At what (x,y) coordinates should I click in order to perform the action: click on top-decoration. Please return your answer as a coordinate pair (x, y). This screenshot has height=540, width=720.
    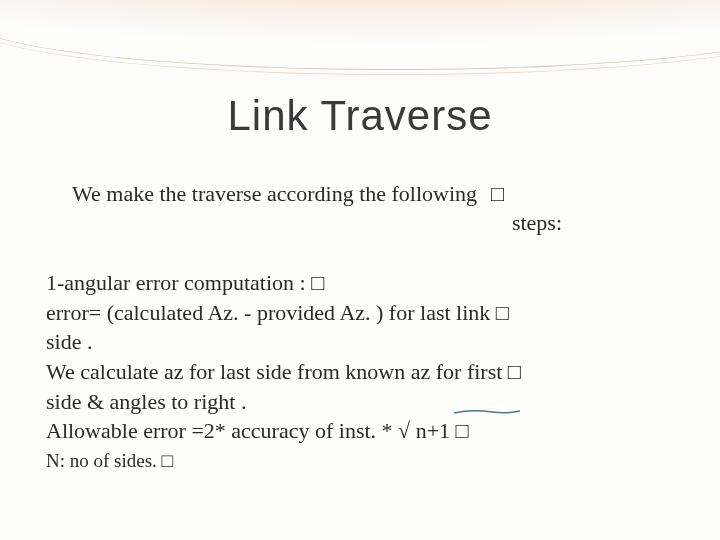
    Looking at the image, I should click on (360, 40).